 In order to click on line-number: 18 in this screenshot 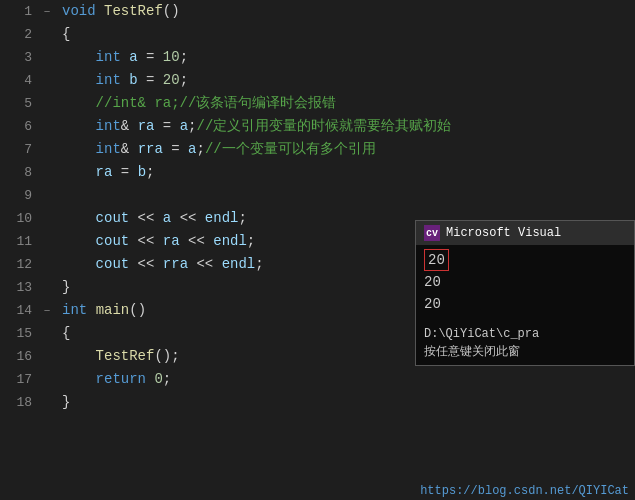, I will do `click(20, 403)`.